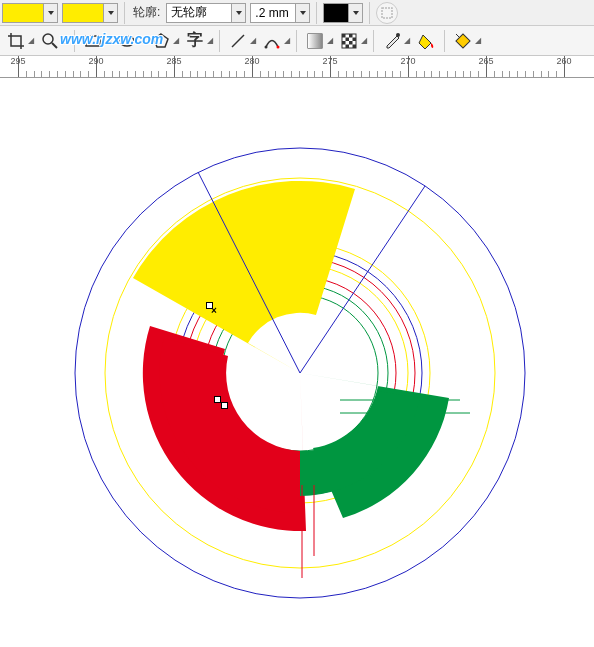  I want to click on crop-tool, so click(16, 41).